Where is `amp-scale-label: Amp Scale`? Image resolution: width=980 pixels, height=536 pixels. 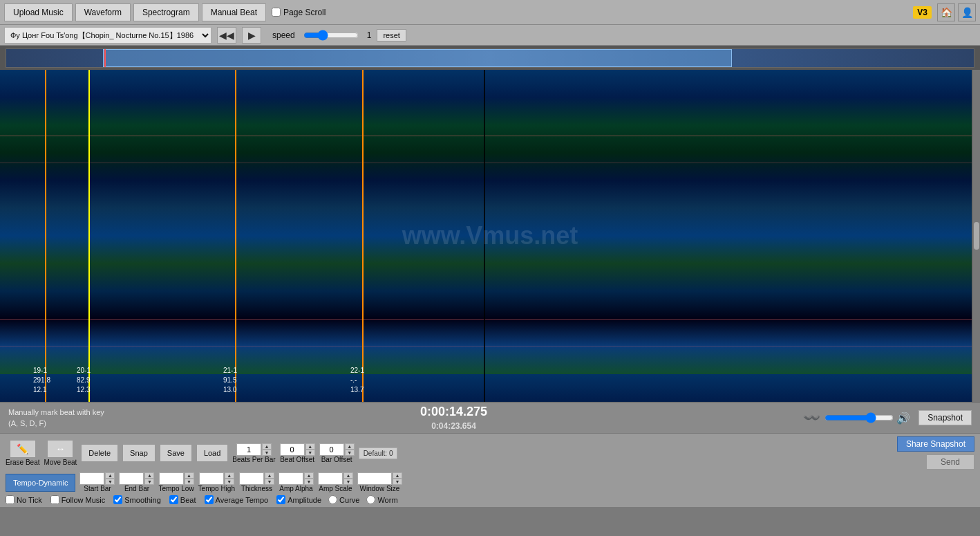
amp-scale-label: Amp Scale is located at coordinates (335, 488).